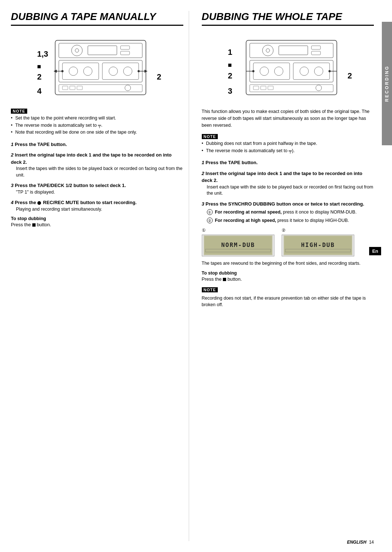  Describe the element at coordinates (372, 542) in the screenshot. I see `footer-page-number: 14` at that location.